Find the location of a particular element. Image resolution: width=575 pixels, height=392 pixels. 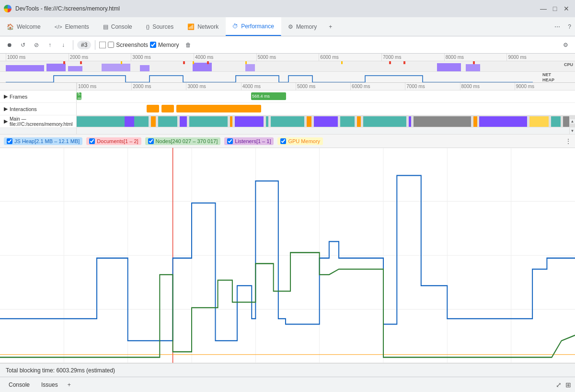

detail-mark-5: 5000 ms is located at coordinates (323, 86).